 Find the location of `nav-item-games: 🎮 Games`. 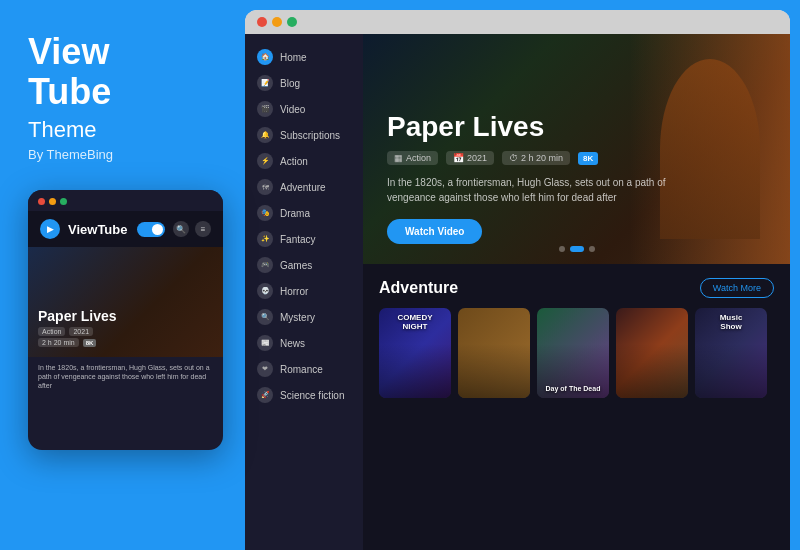

nav-item-games: 🎮 Games is located at coordinates (304, 265).